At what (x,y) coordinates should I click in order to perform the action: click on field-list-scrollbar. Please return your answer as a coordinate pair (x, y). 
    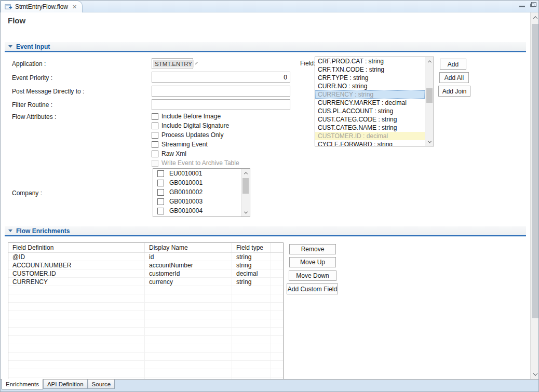
    Looking at the image, I should click on (429, 102).